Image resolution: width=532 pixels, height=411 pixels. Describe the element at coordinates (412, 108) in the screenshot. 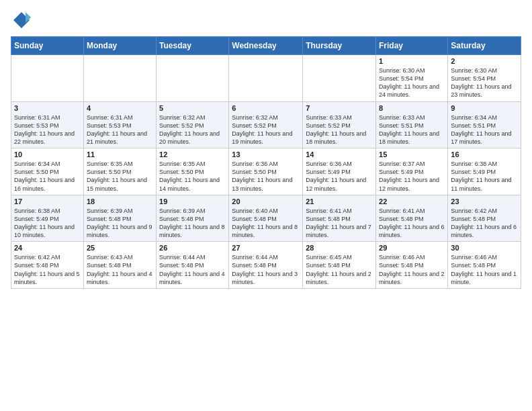

I see `day-number: 8` at that location.